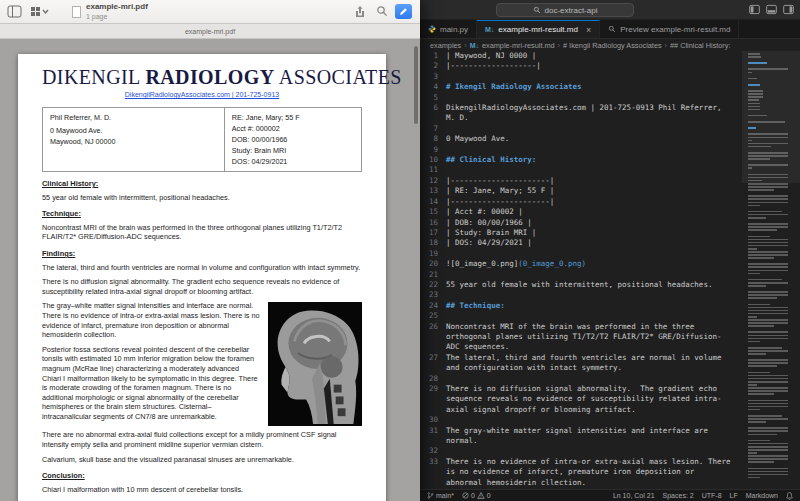 The width and height of the screenshot is (800, 501). I want to click on warning-count: 0, so click(489, 496).